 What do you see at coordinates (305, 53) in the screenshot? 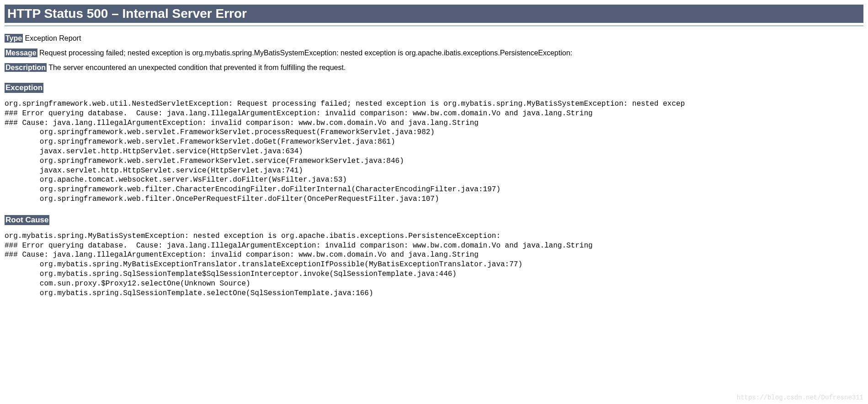
I see `message-value: Request processing failed; nested except…` at bounding box center [305, 53].